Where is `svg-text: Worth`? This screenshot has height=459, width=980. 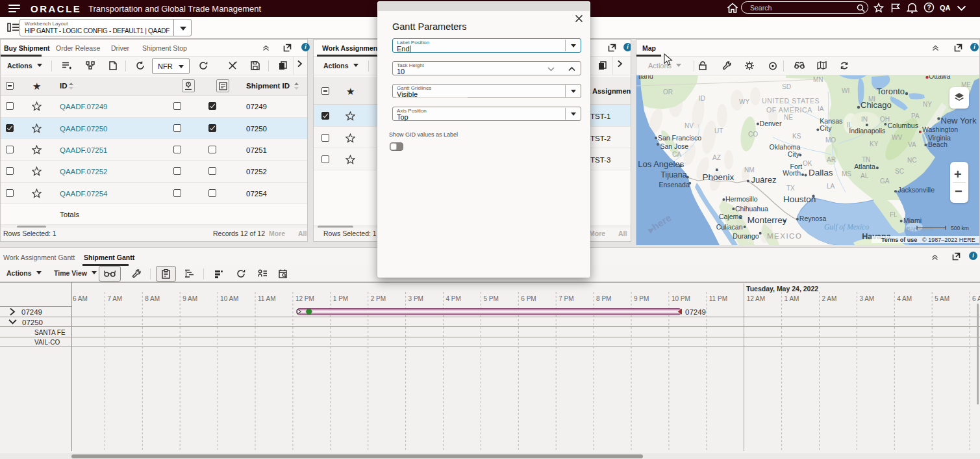 svg-text: Worth is located at coordinates (792, 173).